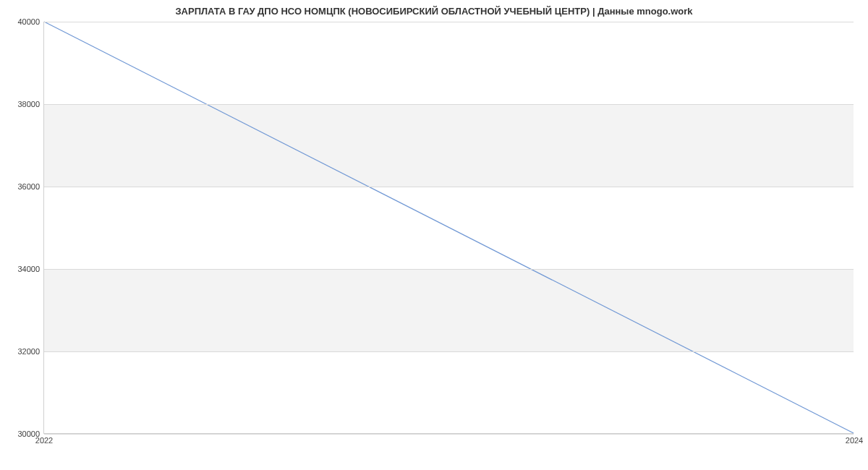 This screenshot has height=470, width=868. I want to click on x-tick-label: 2024, so click(854, 439).